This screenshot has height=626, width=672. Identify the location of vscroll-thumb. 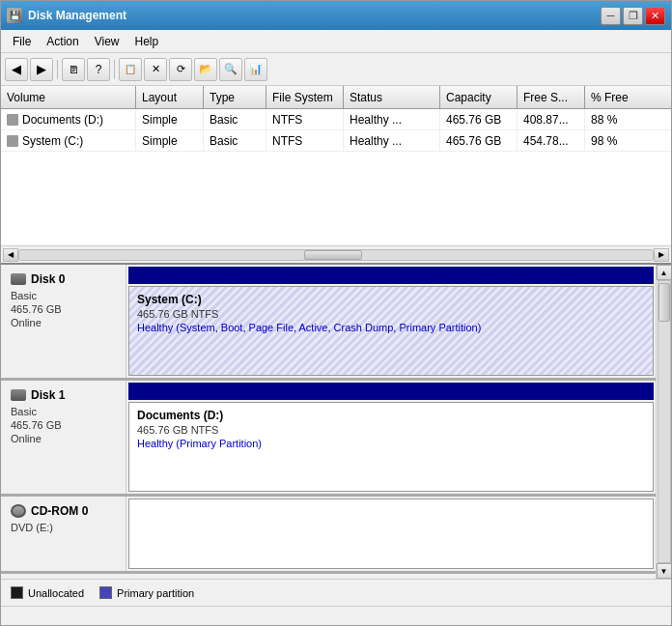
(664, 302).